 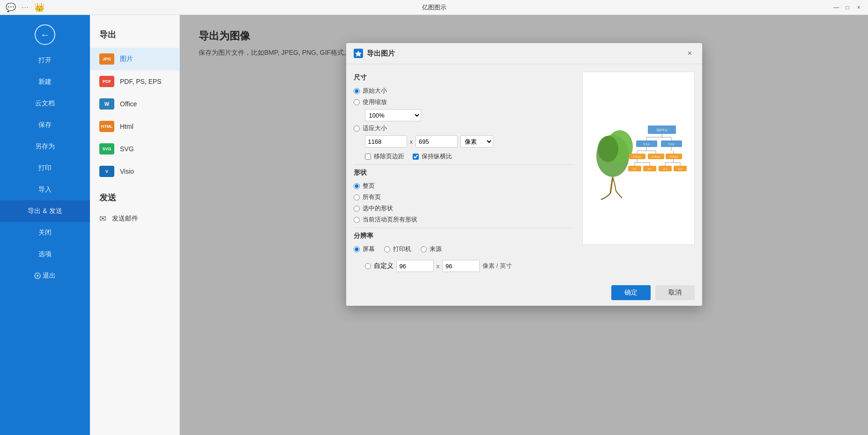 I want to click on resolution-printer-option: 打印机, so click(x=398, y=249).